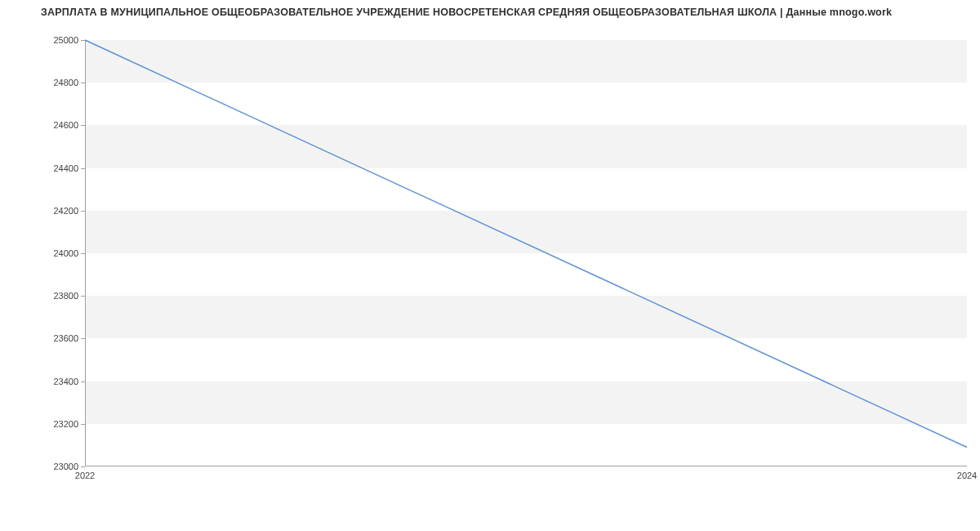 Image resolution: width=980 pixels, height=531 pixels. Describe the element at coordinates (54, 253) in the screenshot. I see `y-tick-label: 24000` at that location.